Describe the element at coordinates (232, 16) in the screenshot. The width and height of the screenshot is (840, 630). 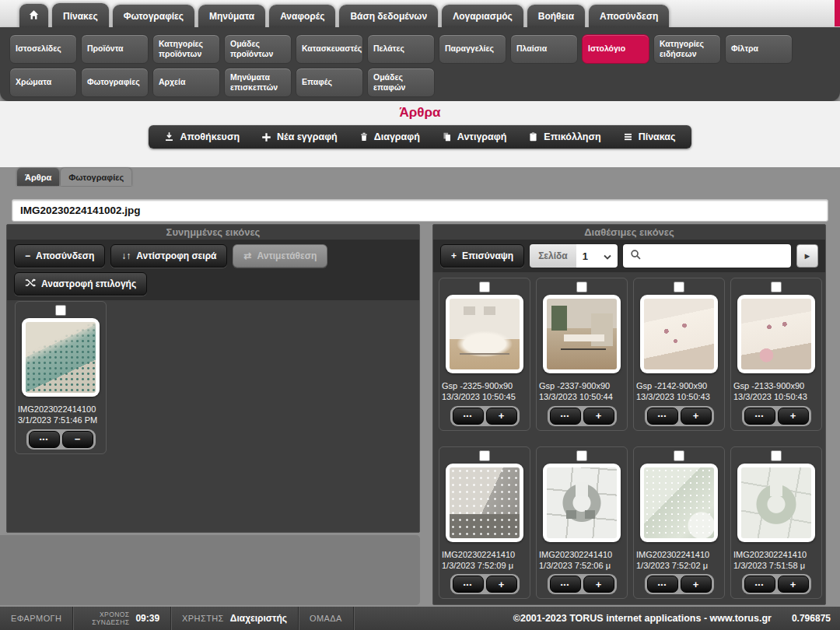
I see `tab-messages: Μηνύματα` at that location.